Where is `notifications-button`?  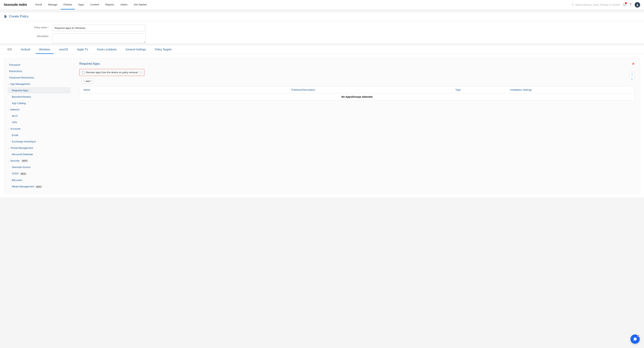 notifications-button is located at coordinates (624, 5).